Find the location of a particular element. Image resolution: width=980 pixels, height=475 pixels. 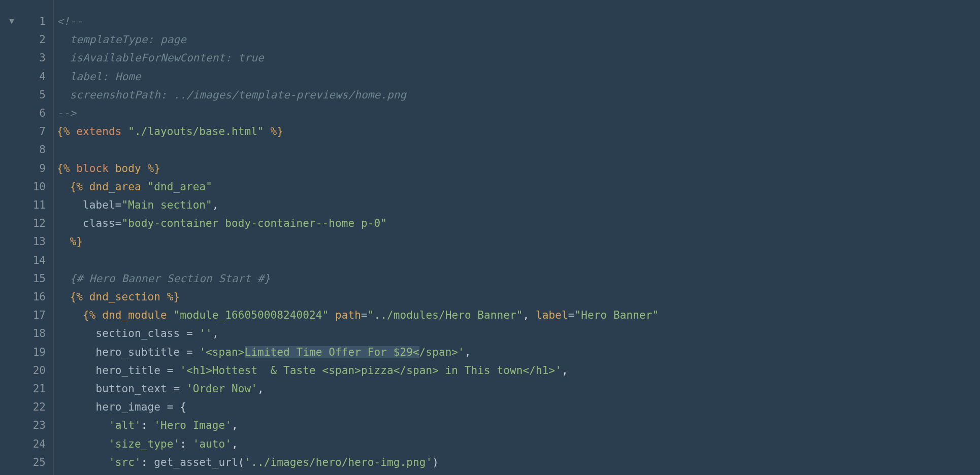

code-line: <!-- is located at coordinates (516, 21).